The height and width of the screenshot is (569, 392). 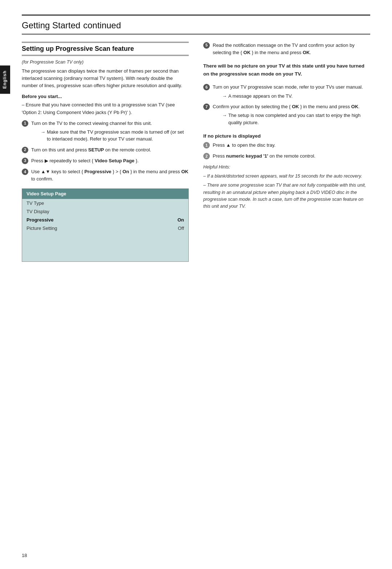 I want to click on bold-warning: There will be no picture on your TV at t…, so click(x=287, y=70).